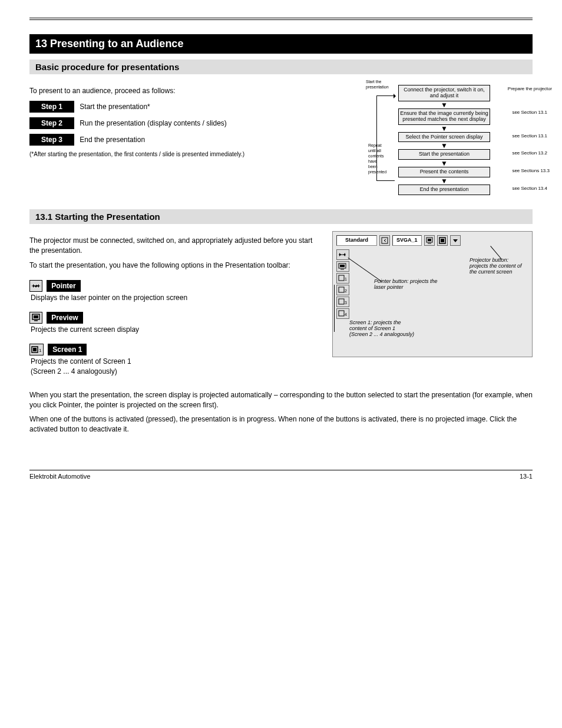 The image size is (562, 728). What do you see at coordinates (432, 308) in the screenshot?
I see `section-2-right: Standard SVGA_1 1 2 3 4 Proje` at bounding box center [432, 308].